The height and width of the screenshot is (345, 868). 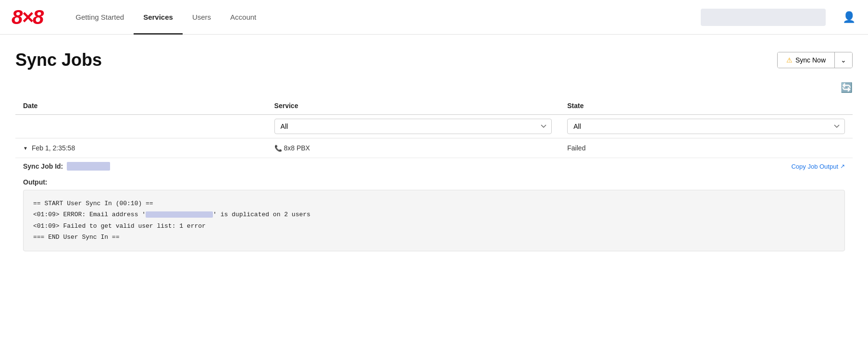 What do you see at coordinates (847, 87) in the screenshot?
I see `refresh-icon: 🔄` at bounding box center [847, 87].